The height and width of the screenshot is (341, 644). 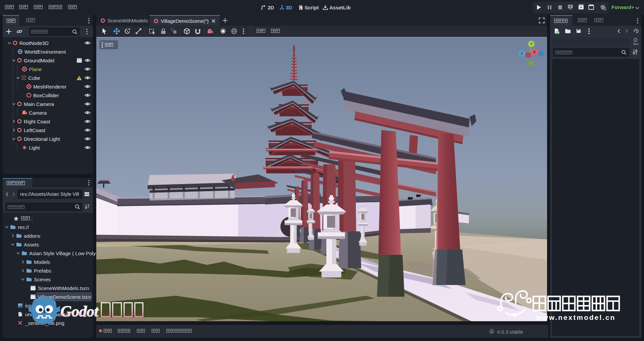 What do you see at coordinates (80, 311) in the screenshot?
I see `svg-text: Godot` at bounding box center [80, 311].